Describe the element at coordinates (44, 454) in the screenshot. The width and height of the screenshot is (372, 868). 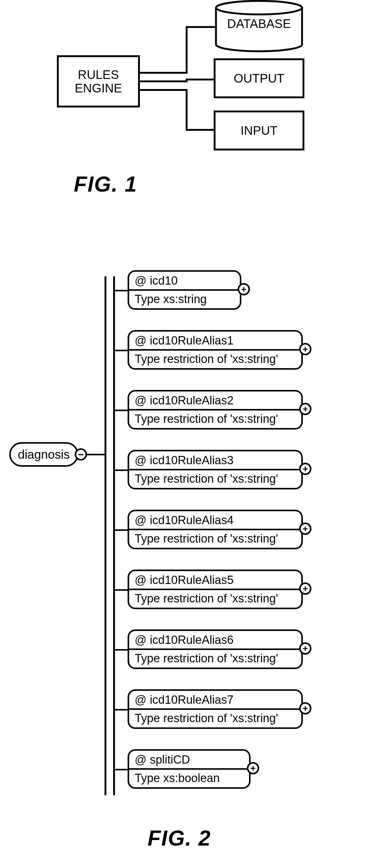
I see `diagnosis-root-node: diagnosis` at that location.